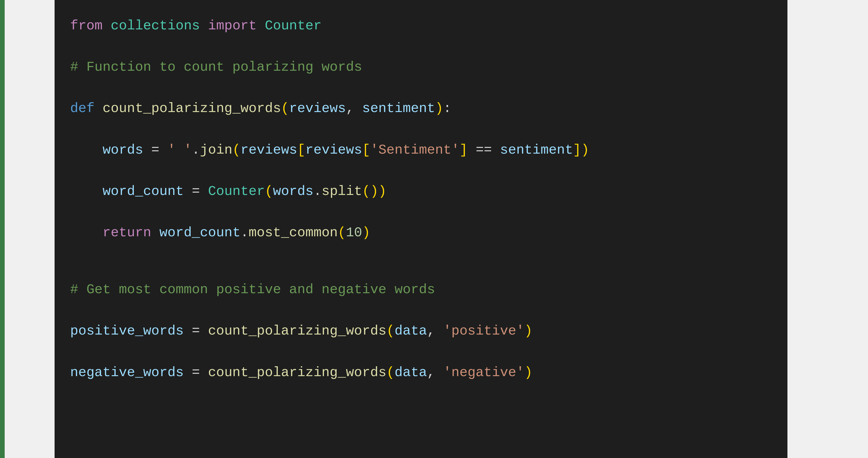 Image resolution: width=868 pixels, height=458 pixels. I want to click on code-line-6: def count_polarizing_words(reviews, sent…, so click(421, 109).